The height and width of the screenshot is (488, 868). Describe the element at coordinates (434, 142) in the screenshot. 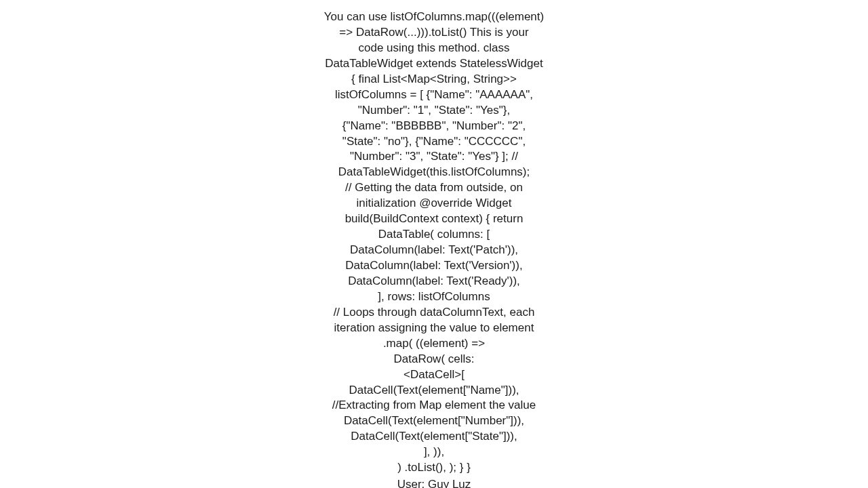

I see `code-line: "State": "no"}, {"Name": "CCCCCC",` at that location.